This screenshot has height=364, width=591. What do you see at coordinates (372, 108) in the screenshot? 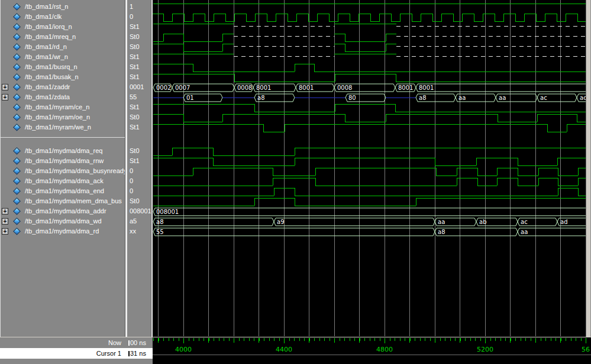
I see `wave-ce_n` at bounding box center [372, 108].